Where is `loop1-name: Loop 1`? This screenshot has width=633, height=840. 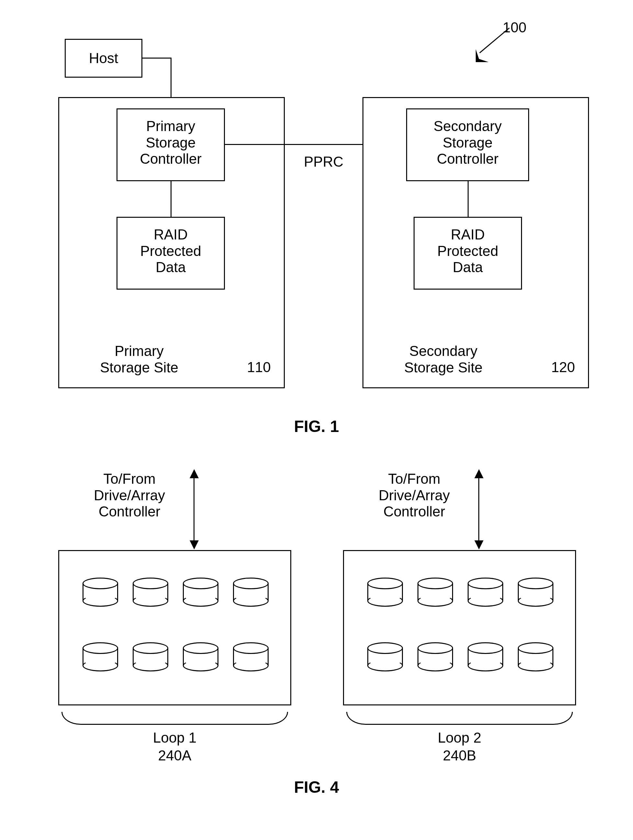
loop1-name: Loop 1 is located at coordinates (175, 738).